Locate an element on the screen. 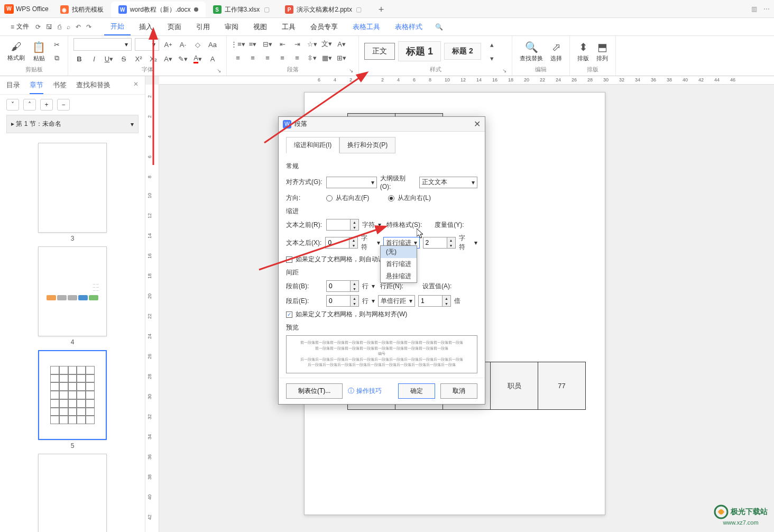 Image resolution: width=774 pixels, height=532 pixels. decrease-font-button: A- is located at coordinates (183, 44).